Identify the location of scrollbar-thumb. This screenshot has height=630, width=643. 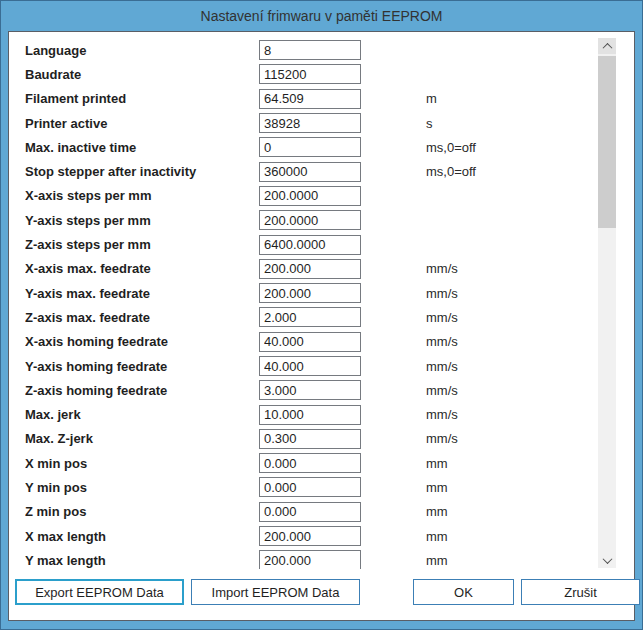
(607, 142).